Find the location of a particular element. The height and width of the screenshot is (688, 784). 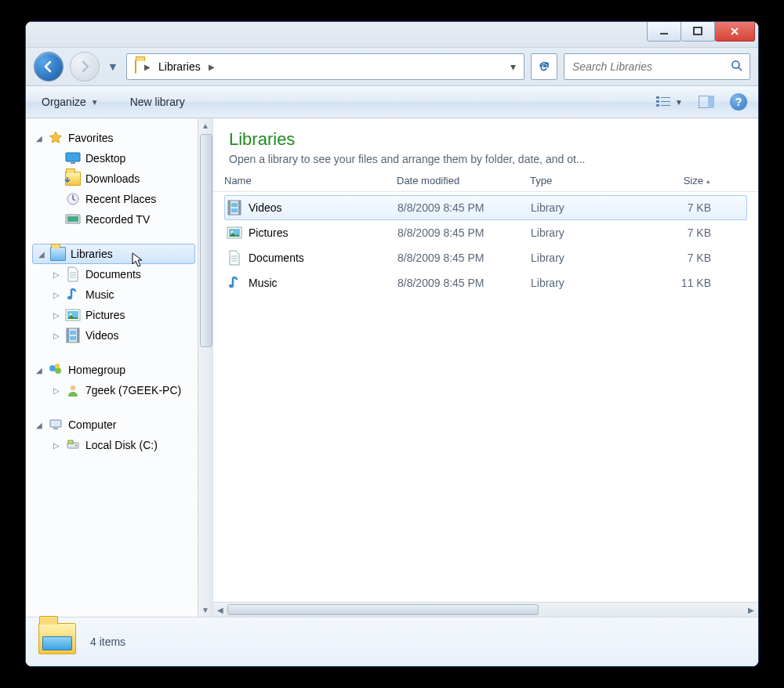

nav-favorites-item: Desktop is located at coordinates (122, 158).